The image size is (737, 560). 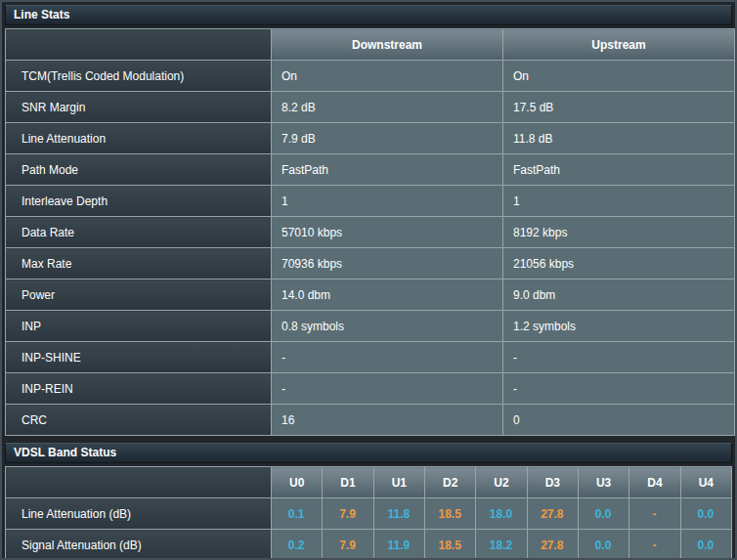 What do you see at coordinates (501, 545) in the screenshot?
I see `band-value: 18.2` at bounding box center [501, 545].